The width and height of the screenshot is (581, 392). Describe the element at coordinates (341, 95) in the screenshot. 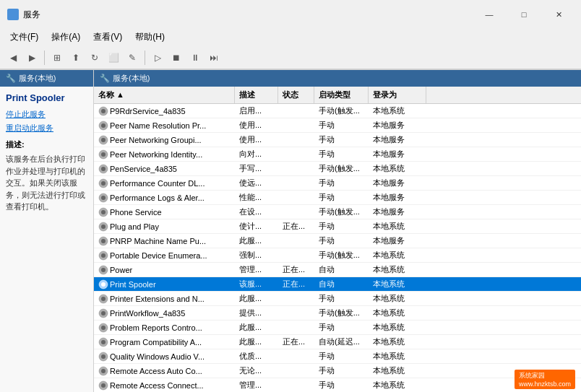

I see `col-header-startup: 启动类型` at that location.